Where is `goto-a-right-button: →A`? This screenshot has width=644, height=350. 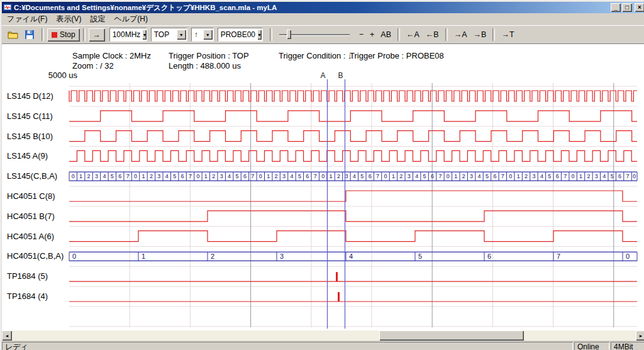 goto-a-right-button: →A is located at coordinates (460, 35).